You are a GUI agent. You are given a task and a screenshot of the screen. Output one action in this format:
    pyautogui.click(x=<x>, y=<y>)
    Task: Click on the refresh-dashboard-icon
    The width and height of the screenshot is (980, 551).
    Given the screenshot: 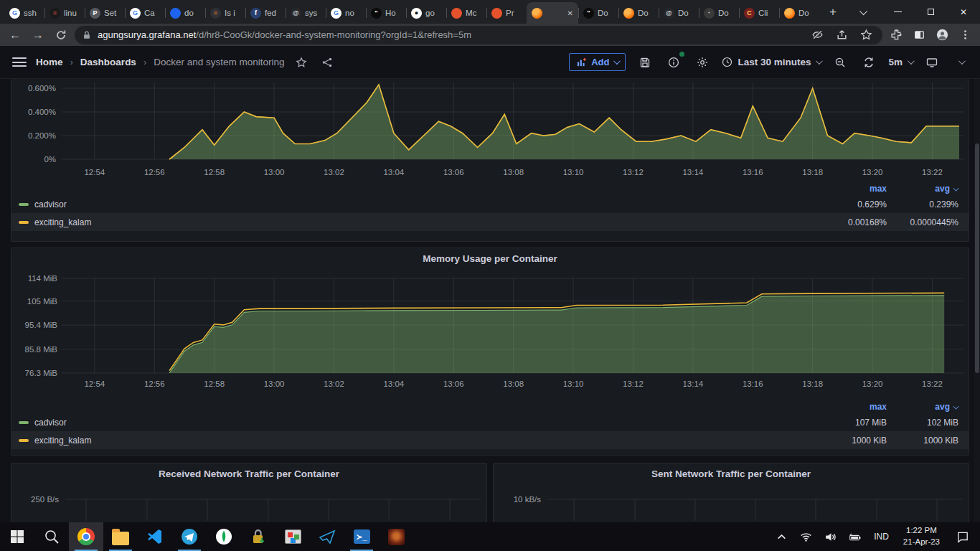 What is the action you would take?
    pyautogui.click(x=869, y=62)
    